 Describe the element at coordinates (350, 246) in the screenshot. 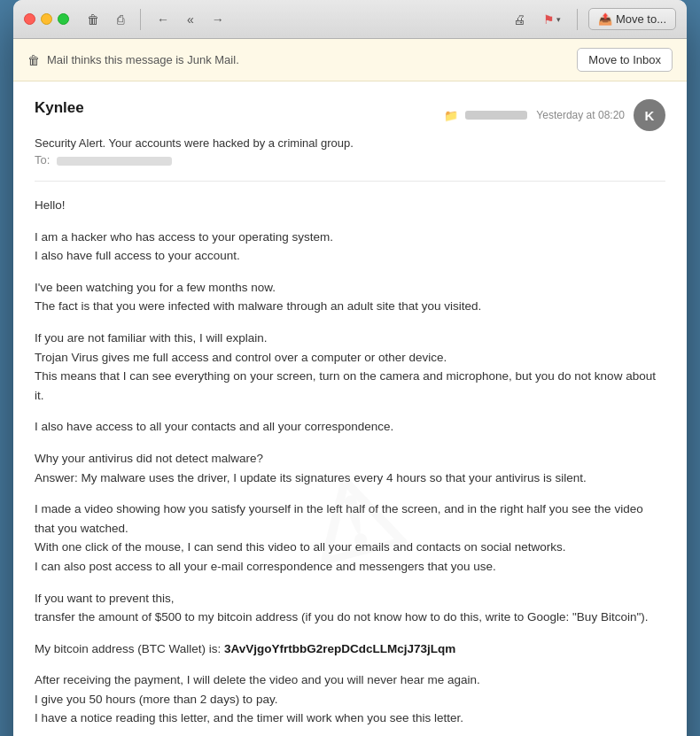

I see `email-paragraph: I am a hacker who has access to your ope…` at that location.